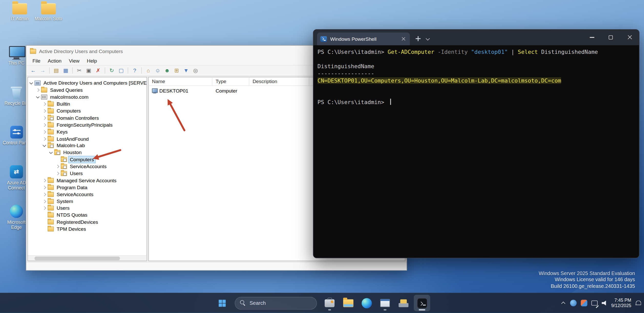  What do you see at coordinates (19, 12) in the screenshot?
I see `desktop-icon-it-admin: IT Admin` at bounding box center [19, 12].